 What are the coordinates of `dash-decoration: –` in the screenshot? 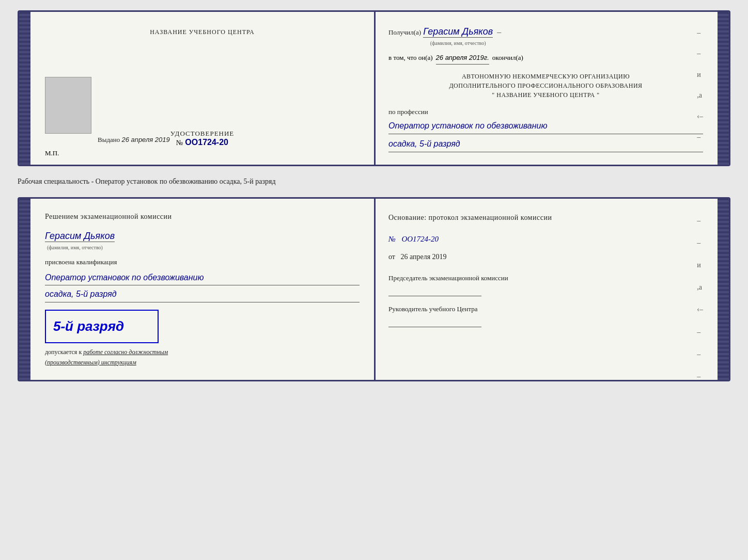 It's located at (498, 32).